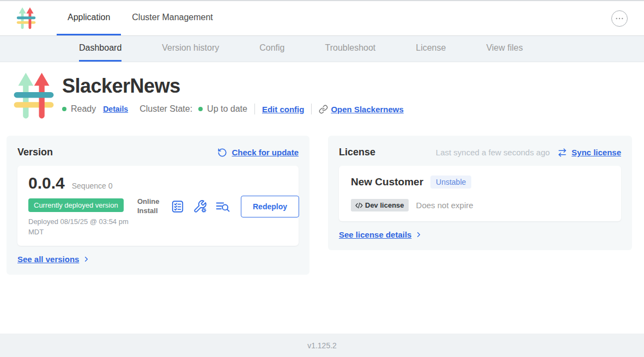 Image resolution: width=644 pixels, height=357 pixels. Describe the element at coordinates (223, 207) in the screenshot. I see `view-logs-icon` at that location.